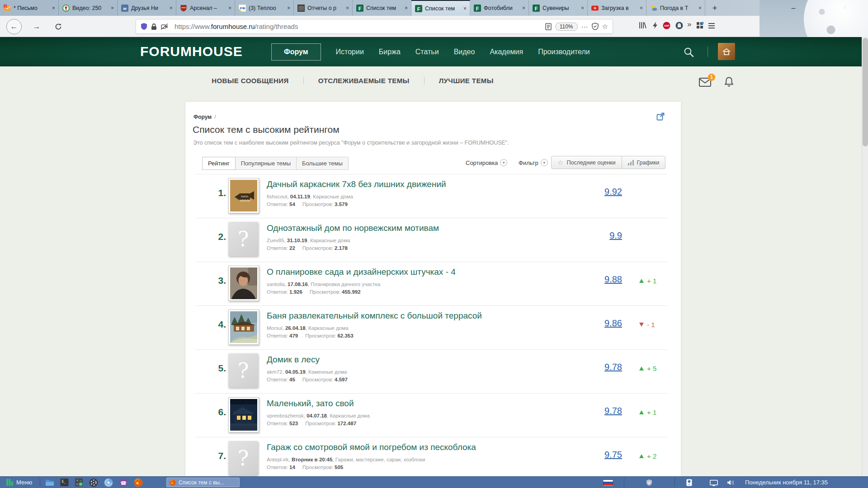  What do you see at coordinates (79, 483) in the screenshot?
I see `calculator-icon: +−×=` at bounding box center [79, 483].